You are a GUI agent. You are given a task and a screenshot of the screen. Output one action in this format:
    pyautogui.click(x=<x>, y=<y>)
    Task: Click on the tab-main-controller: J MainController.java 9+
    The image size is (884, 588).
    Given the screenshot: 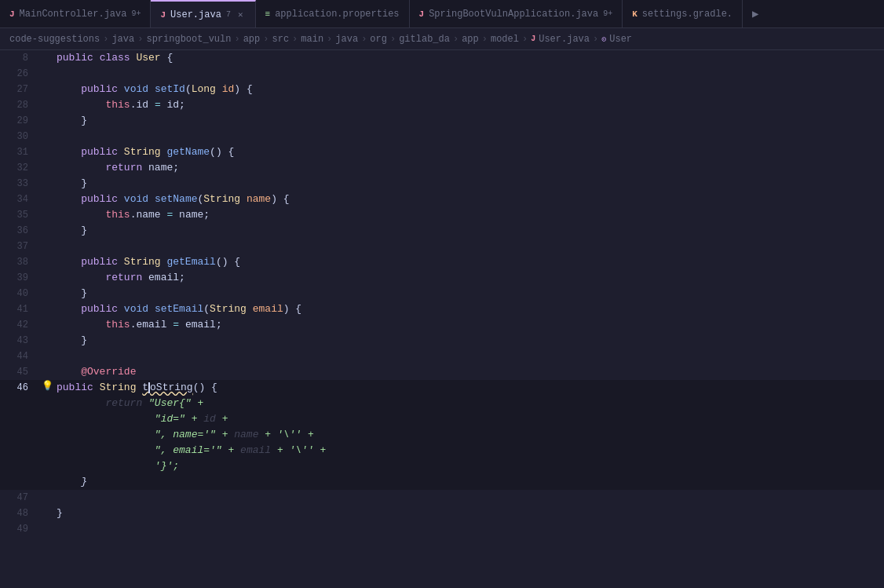 What is the action you would take?
    pyautogui.click(x=75, y=14)
    